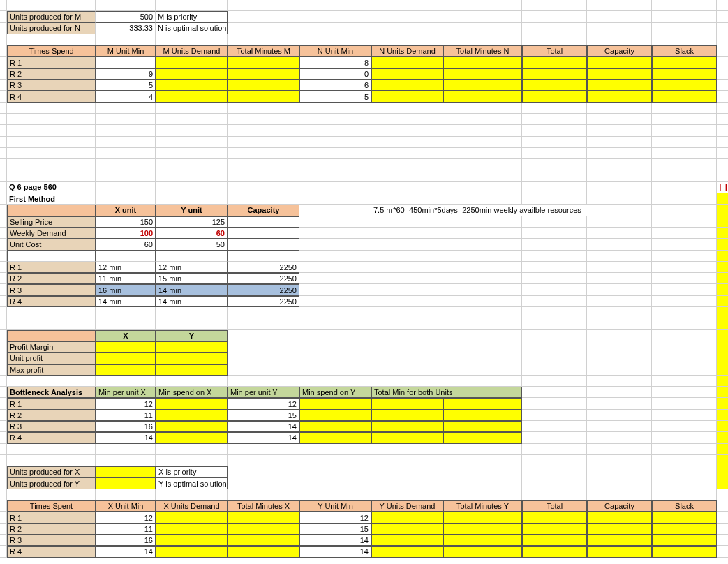 Image resolution: width=728 pixels, height=564 pixels. What do you see at coordinates (52, 233) in the screenshot?
I see `label-weekly: Weekly Demand` at bounding box center [52, 233].